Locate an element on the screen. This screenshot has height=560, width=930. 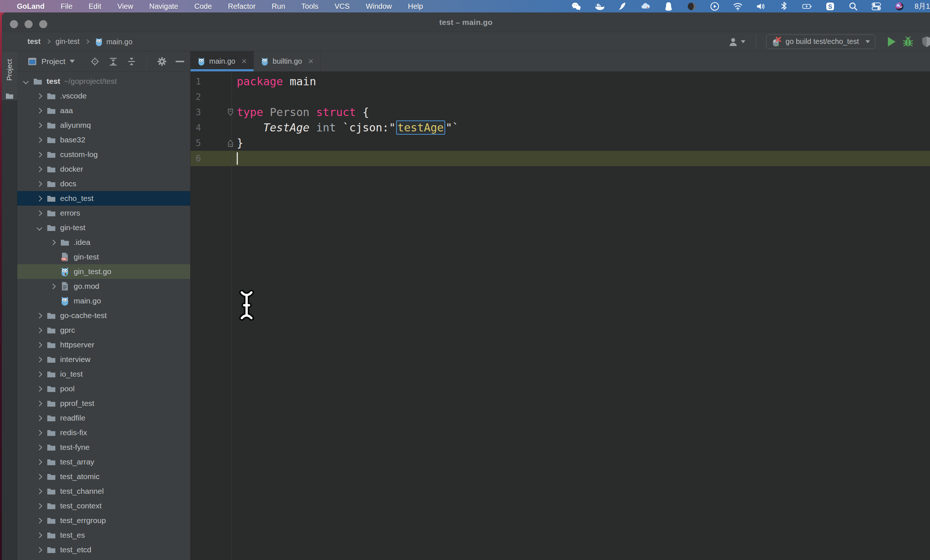
menu-vcs: VCS is located at coordinates (342, 6).